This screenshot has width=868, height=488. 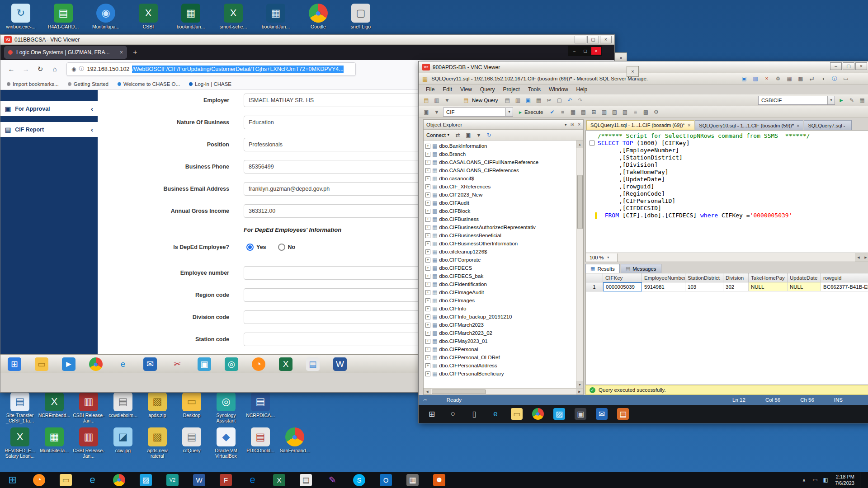 What do you see at coordinates (635, 112) in the screenshot?
I see `toolbar-icon: ≡` at bounding box center [635, 112].